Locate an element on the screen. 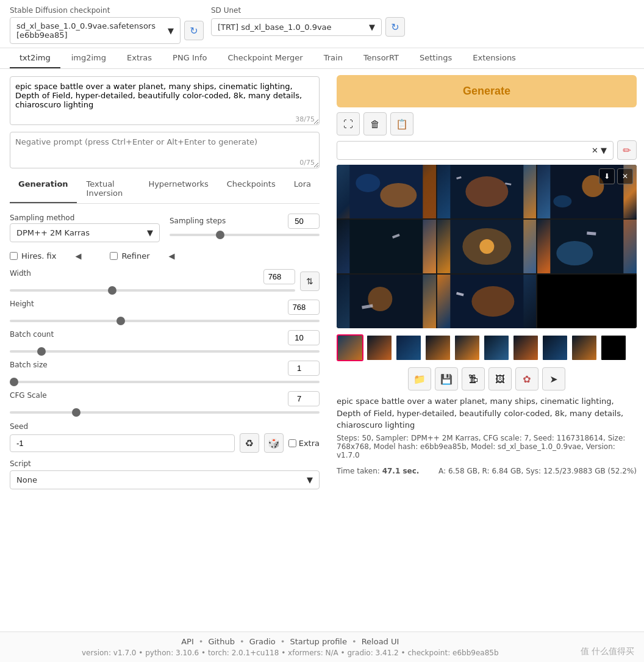  floppy-icon: 💾 is located at coordinates (446, 380).